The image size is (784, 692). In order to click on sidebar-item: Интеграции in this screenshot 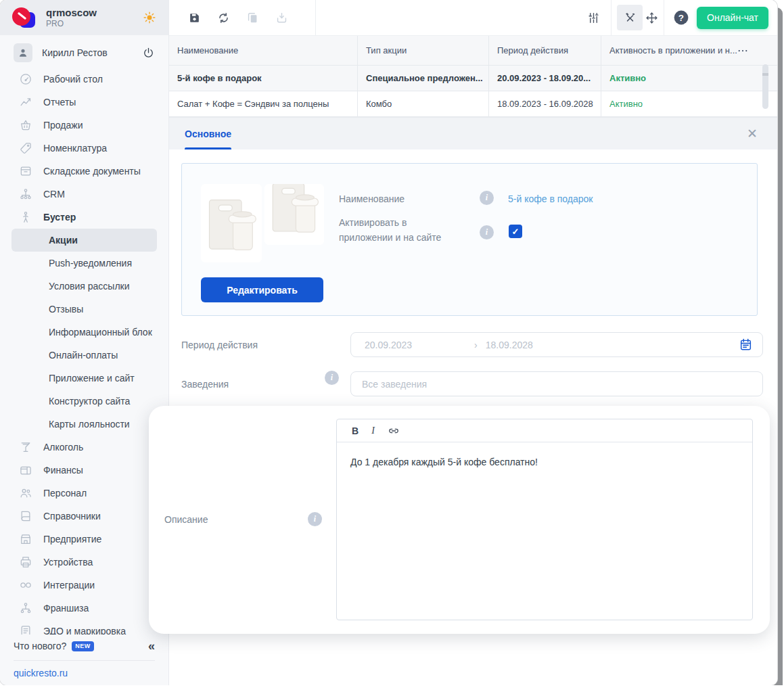, I will do `click(84, 585)`.